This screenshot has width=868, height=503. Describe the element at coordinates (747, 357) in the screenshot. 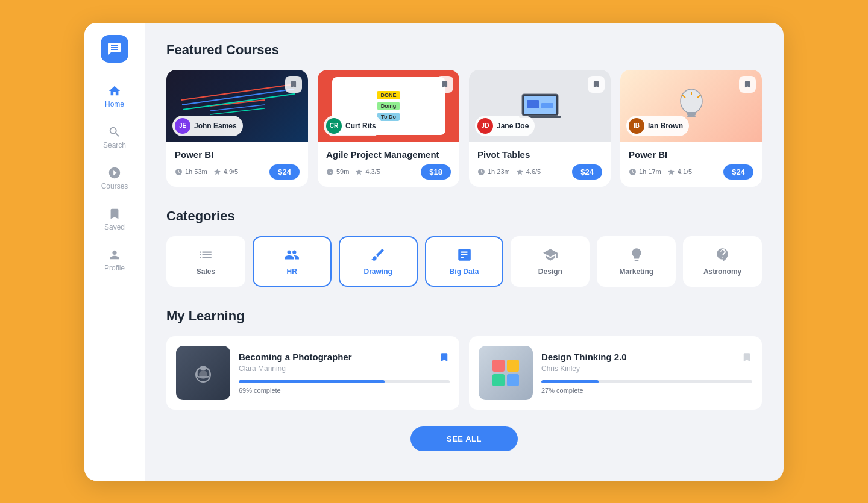

I see `bookmark-outline-icon` at that location.